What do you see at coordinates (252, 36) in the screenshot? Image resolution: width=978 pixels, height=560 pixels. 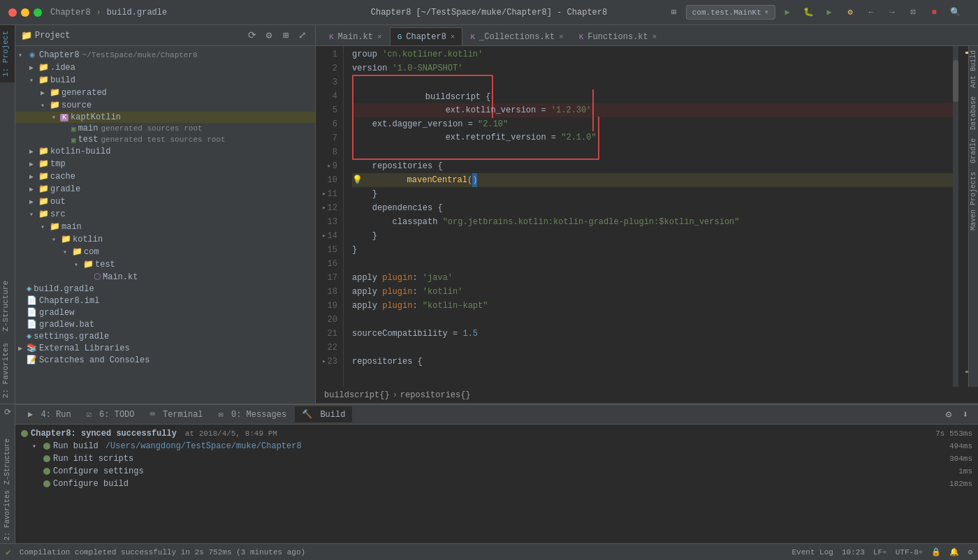 I see `sync-icon: ⟳` at bounding box center [252, 36].